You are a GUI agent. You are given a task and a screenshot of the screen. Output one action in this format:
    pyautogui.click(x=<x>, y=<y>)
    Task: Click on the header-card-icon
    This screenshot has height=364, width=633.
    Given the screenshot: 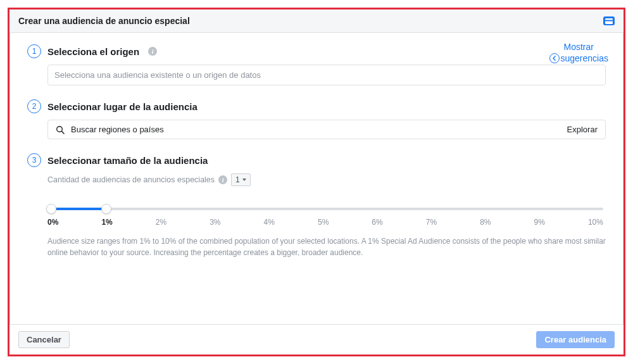 What is the action you would take?
    pyautogui.click(x=609, y=21)
    